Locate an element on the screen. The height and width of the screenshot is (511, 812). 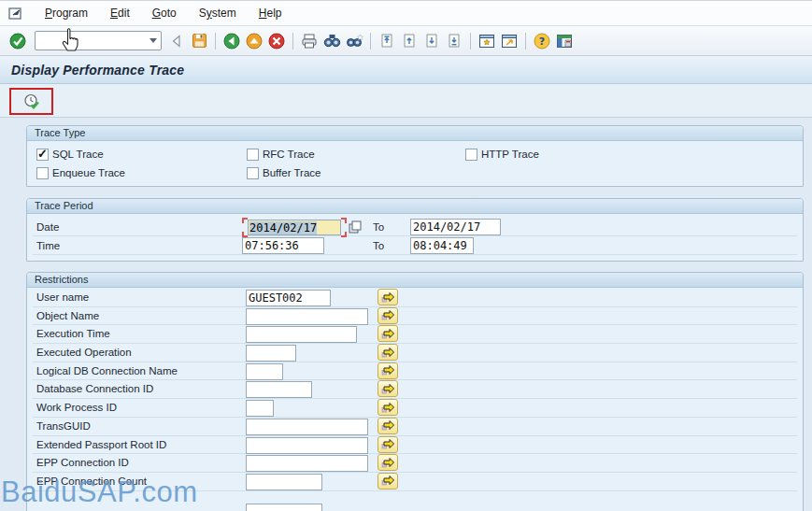
title-bar: Display Performance Trace is located at coordinates (406, 70).